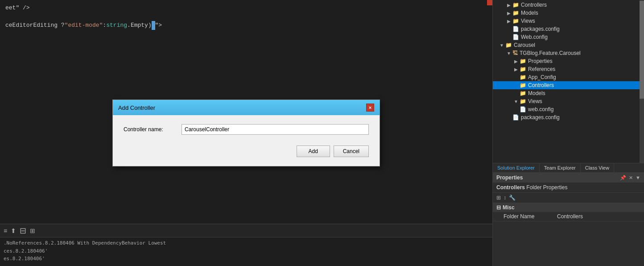 Image resolution: width=644 pixels, height=266 pixels. I want to click on tree-item-feature-carousel: ▼ 🏗 TGBlog.Feature.Carousel, so click(568, 53).